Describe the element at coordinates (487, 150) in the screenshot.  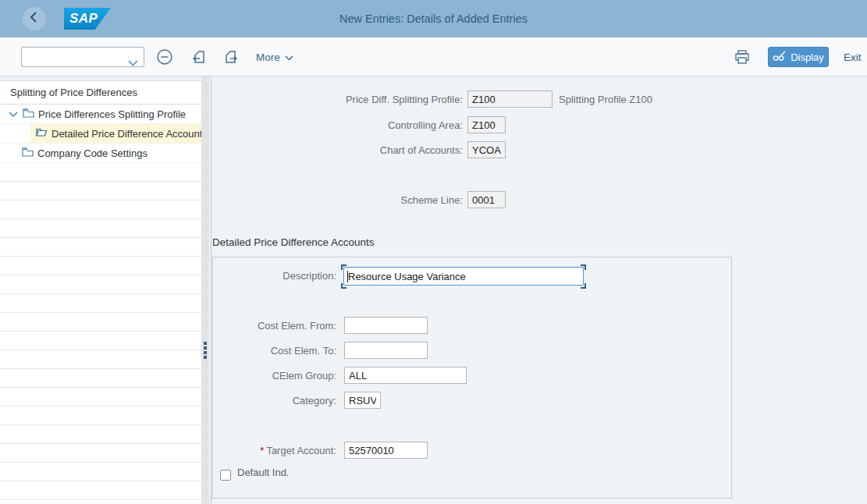
I see `chart-of-accounts-input` at that location.